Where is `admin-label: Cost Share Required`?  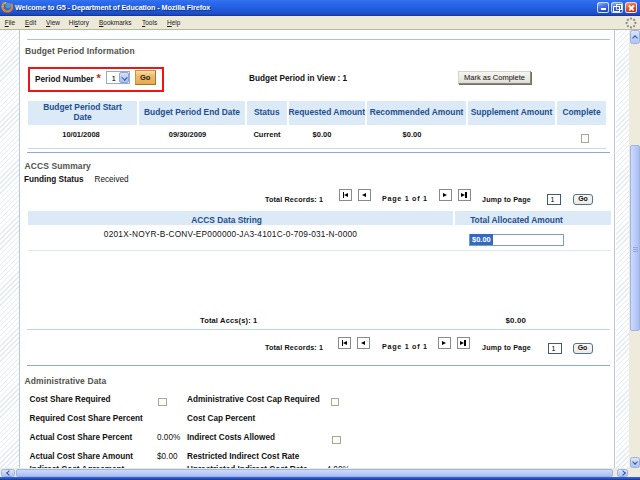 admin-label: Cost Share Required is located at coordinates (70, 400).